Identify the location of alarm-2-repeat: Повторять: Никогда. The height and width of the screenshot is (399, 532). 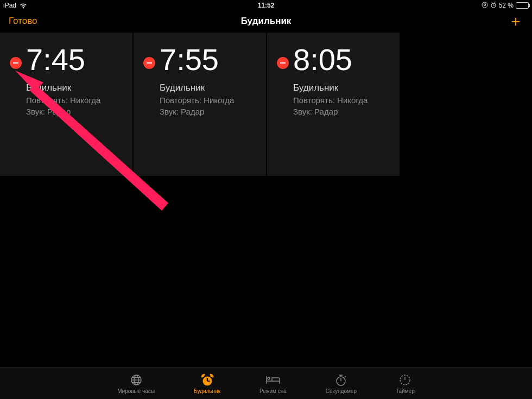
(341, 100).